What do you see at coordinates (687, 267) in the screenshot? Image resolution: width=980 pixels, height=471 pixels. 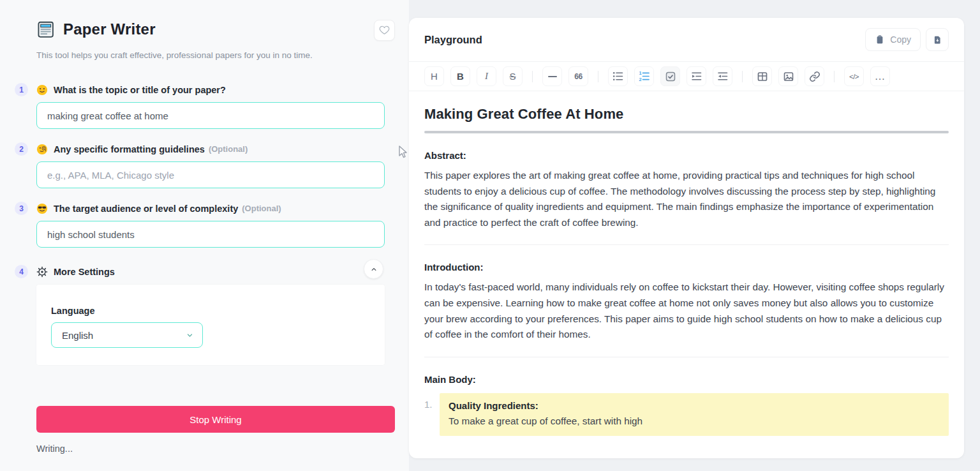 I see `introduction-heading: Introduction:` at bounding box center [687, 267].